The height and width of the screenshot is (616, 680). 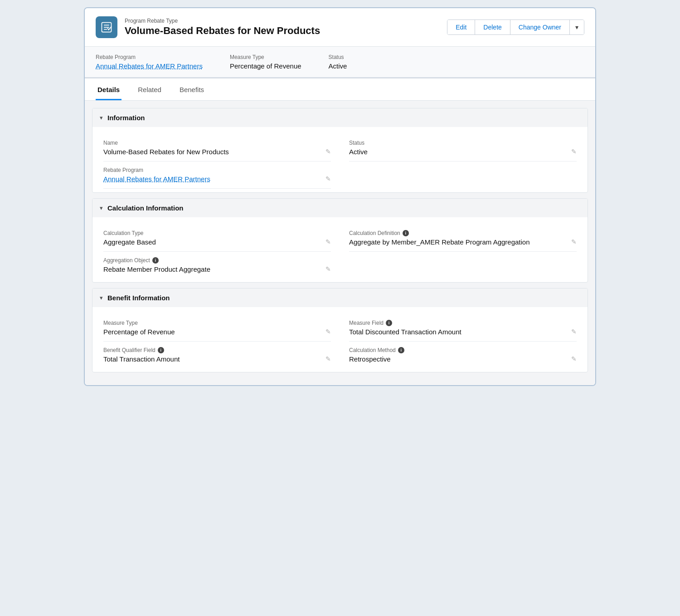 I want to click on calculation-section-body: Calculation Type Aggregate Based ✎ Calcu…, so click(x=340, y=249).